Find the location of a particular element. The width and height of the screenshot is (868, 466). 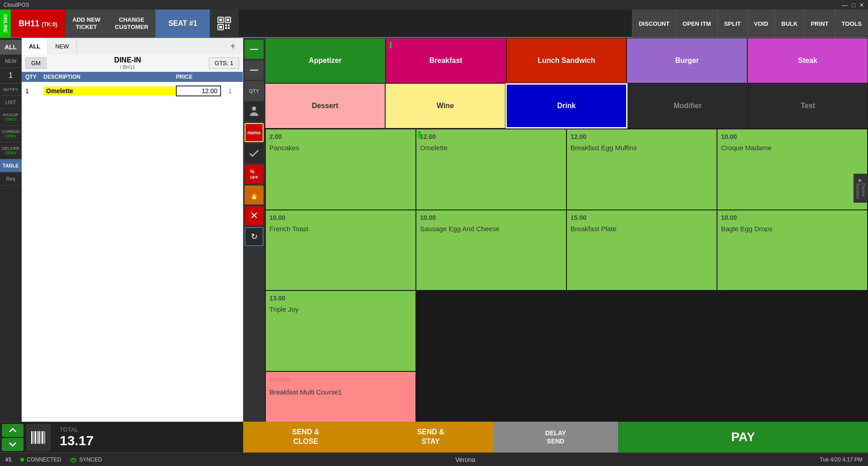

connected-indicator is located at coordinates (22, 460).